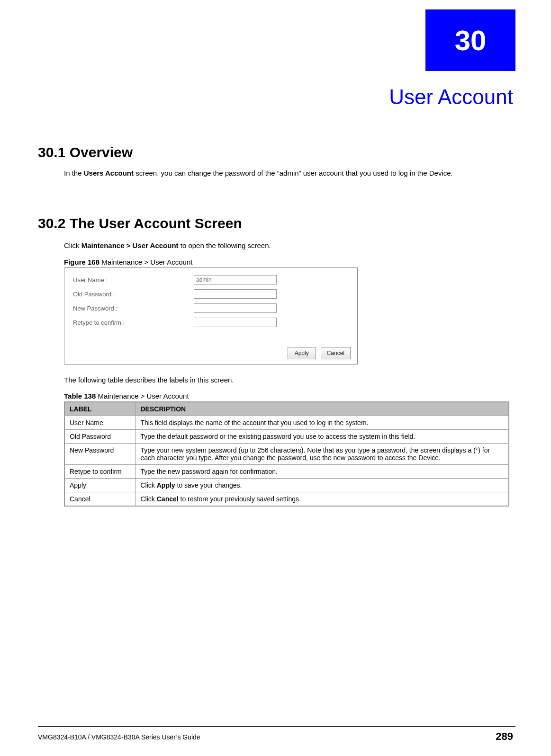 The width and height of the screenshot is (551, 756). Describe the element at coordinates (287, 454) in the screenshot. I see `table-row: New Password Type your new system passwo…` at that location.